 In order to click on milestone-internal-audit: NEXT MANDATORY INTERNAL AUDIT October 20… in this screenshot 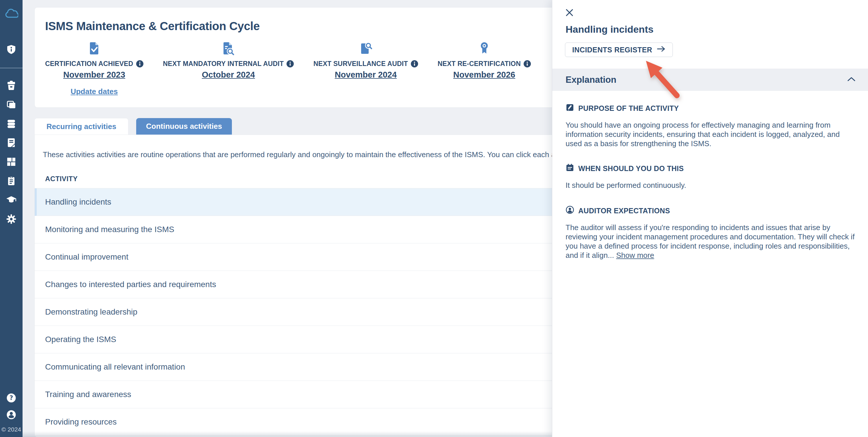, I will do `click(228, 69)`.